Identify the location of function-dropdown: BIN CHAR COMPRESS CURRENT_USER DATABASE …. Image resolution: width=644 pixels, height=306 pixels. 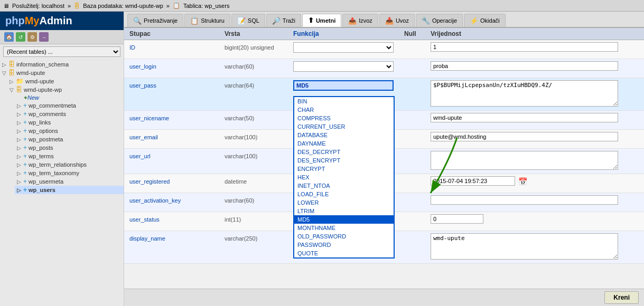
(344, 177).